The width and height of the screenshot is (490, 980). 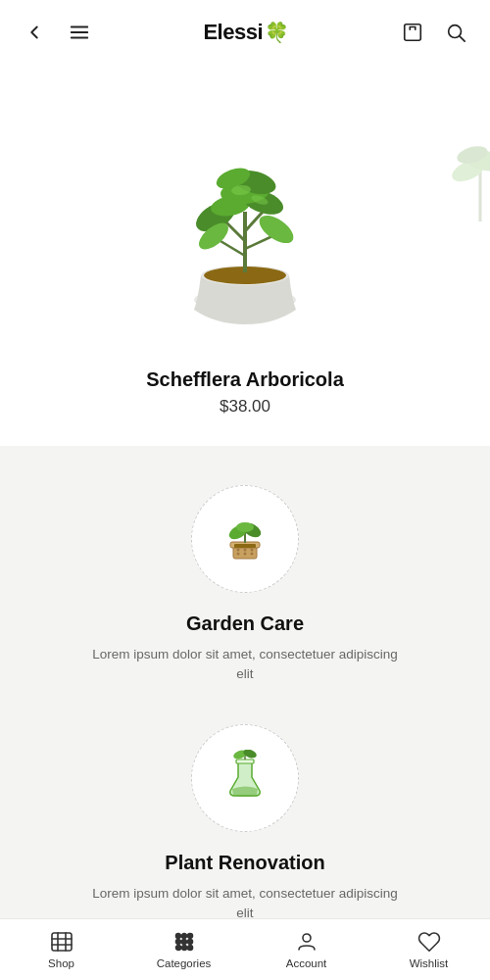 What do you see at coordinates (184, 963) in the screenshot?
I see `nav-categories-label: Categories` at bounding box center [184, 963].